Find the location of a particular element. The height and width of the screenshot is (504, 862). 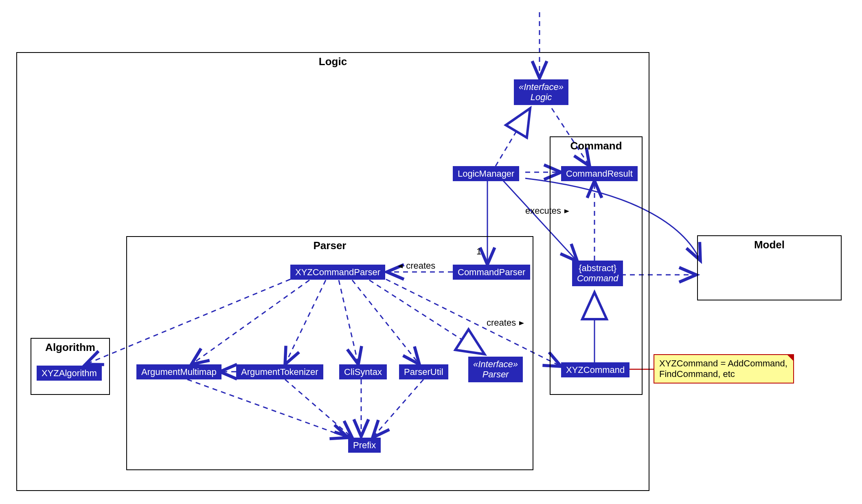

label-executes-text: executes is located at coordinates (543, 211).